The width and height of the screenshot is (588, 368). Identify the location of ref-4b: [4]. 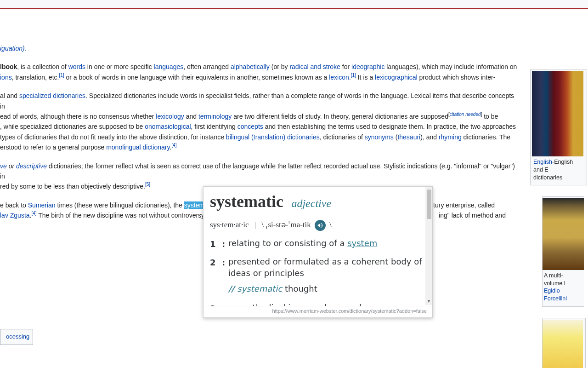
(34, 213).